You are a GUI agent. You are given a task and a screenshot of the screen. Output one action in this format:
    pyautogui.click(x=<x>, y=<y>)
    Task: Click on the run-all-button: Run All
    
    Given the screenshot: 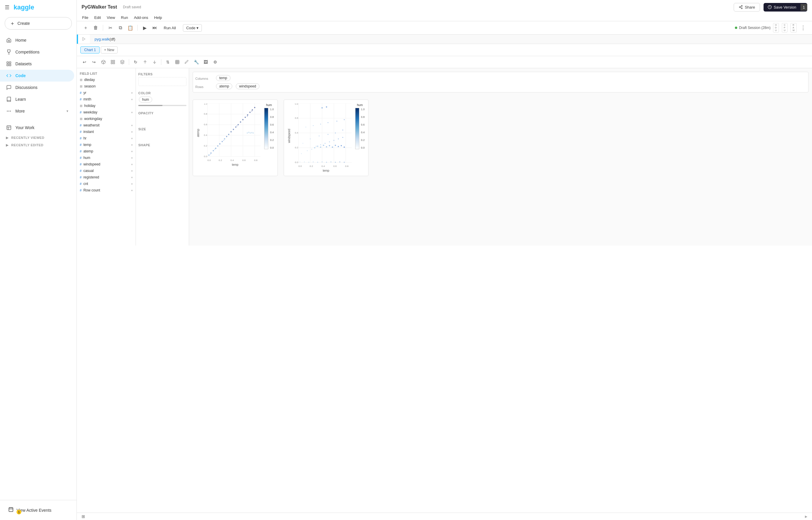 What is the action you would take?
    pyautogui.click(x=169, y=28)
    